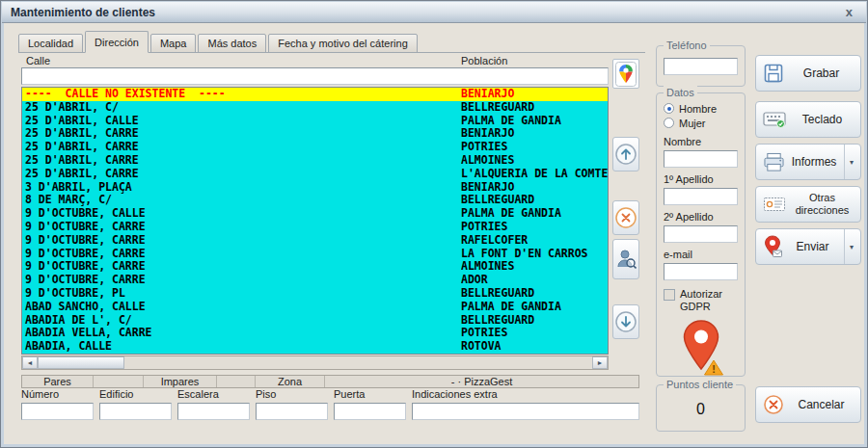 This screenshot has width=868, height=448. I want to click on edificio-input, so click(135, 411).